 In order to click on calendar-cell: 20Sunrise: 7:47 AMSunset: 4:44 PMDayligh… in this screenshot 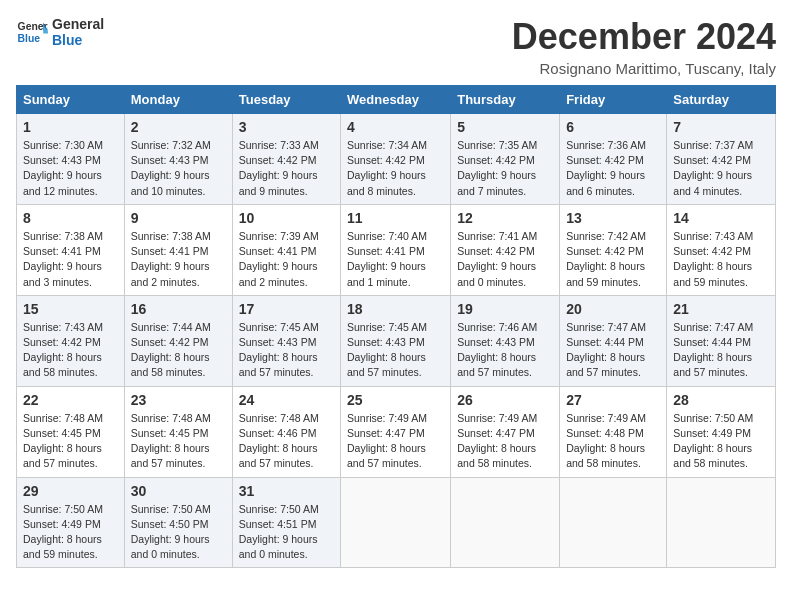, I will do `click(614, 340)`.